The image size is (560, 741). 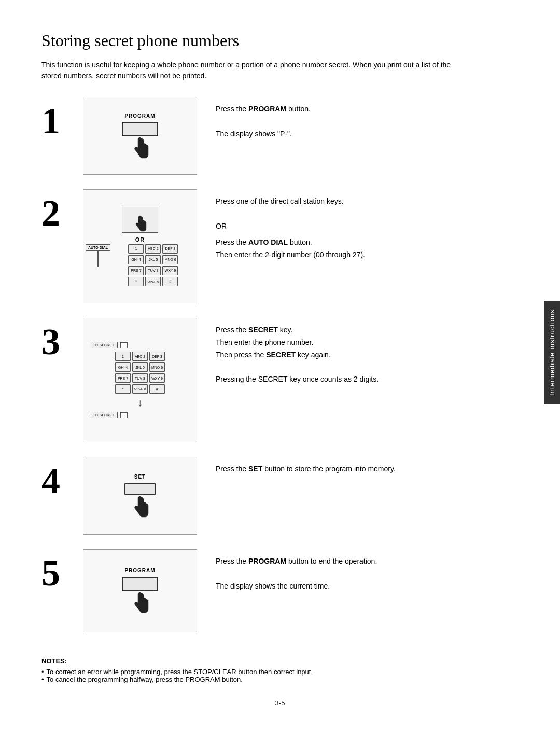 I want to click on step-2-hand-icon, so click(x=140, y=223).